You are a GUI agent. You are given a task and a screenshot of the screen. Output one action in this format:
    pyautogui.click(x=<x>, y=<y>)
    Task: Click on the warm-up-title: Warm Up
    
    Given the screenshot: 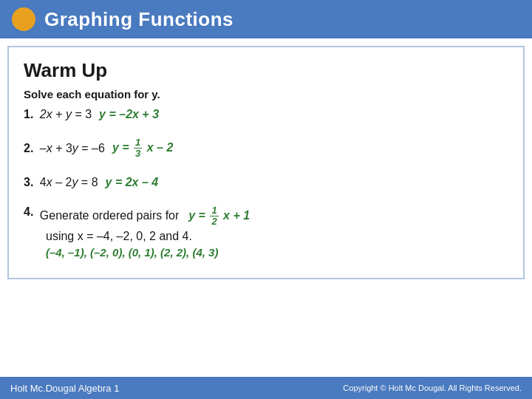 What is the action you would take?
    pyautogui.click(x=266, y=71)
    